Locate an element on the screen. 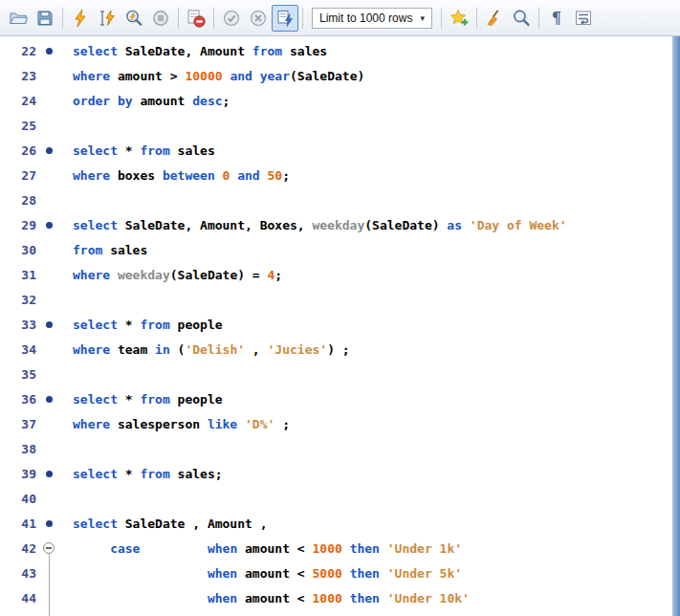 This screenshot has height=616, width=680. save-icon is located at coordinates (45, 18).